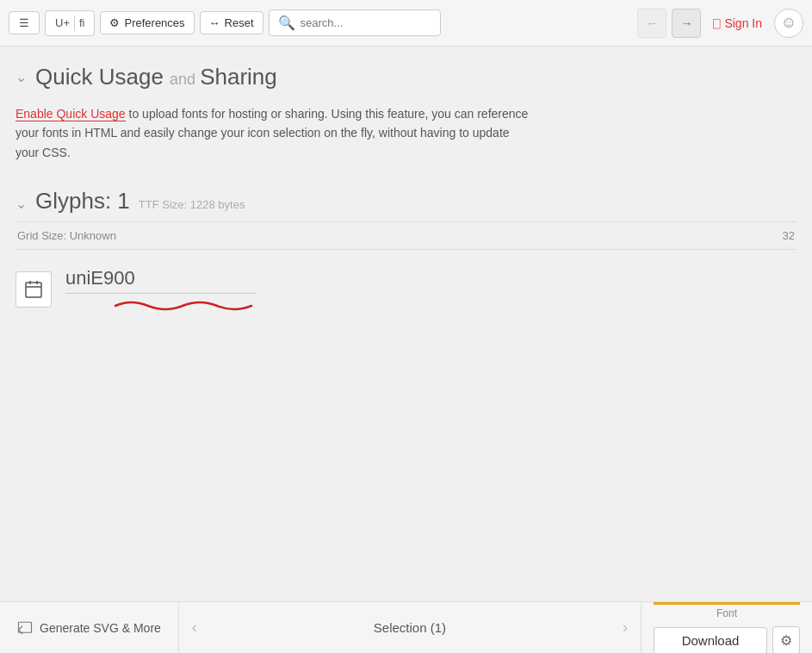  Describe the element at coordinates (727, 612) in the screenshot. I see `font-tab-label: Font` at that location.